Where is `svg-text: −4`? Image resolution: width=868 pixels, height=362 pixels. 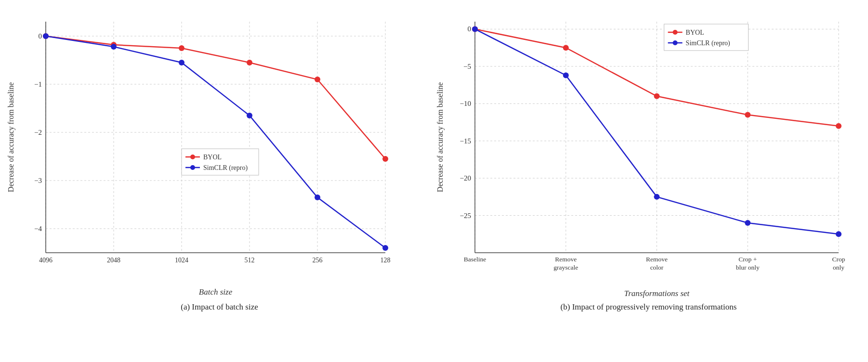 svg-text: −4 is located at coordinates (38, 229).